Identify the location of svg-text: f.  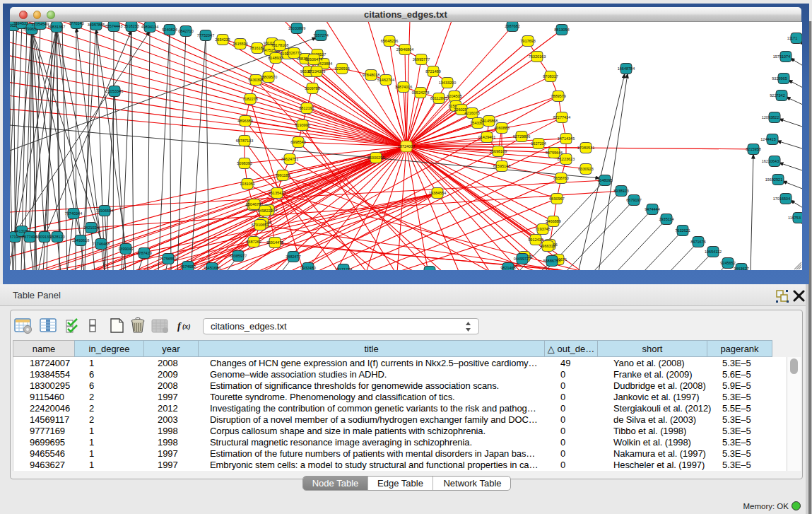
(180, 327).